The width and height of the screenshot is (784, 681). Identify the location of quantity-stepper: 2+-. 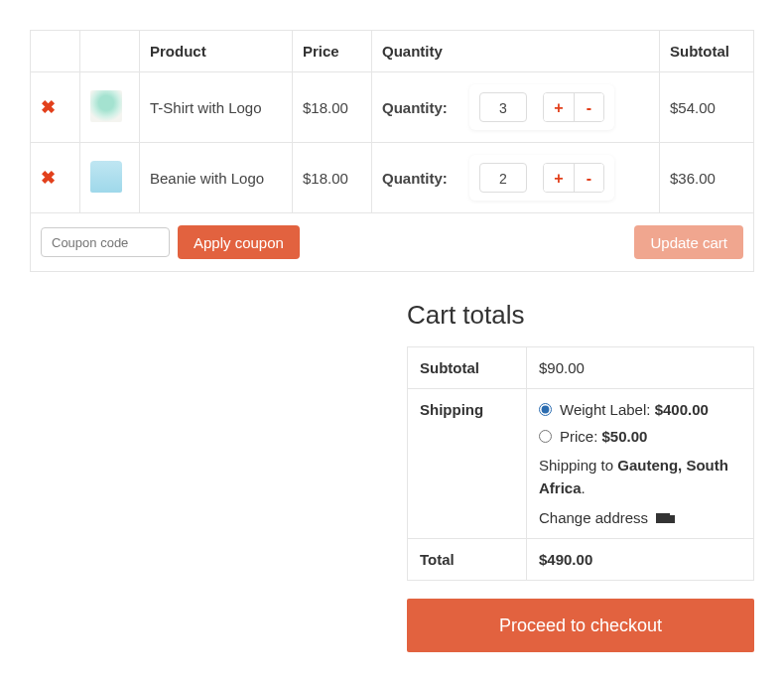
(542, 178).